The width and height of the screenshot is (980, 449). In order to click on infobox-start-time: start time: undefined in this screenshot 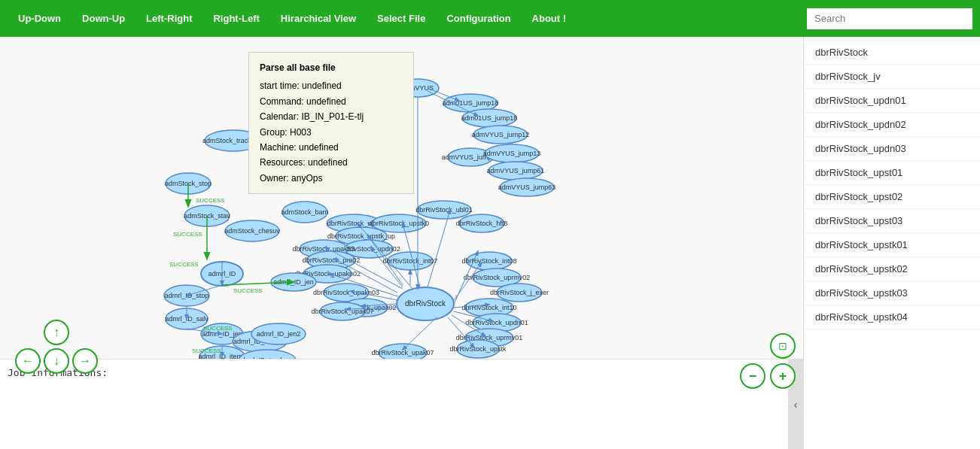, I will do `click(331, 86)`.